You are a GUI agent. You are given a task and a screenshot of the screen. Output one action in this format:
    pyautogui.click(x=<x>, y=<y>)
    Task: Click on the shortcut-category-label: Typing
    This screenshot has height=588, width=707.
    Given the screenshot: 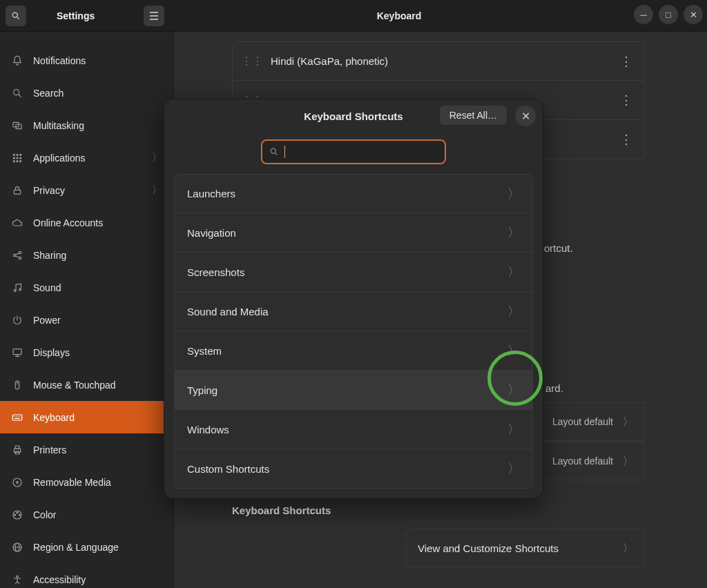 What is the action you would take?
    pyautogui.click(x=202, y=391)
    